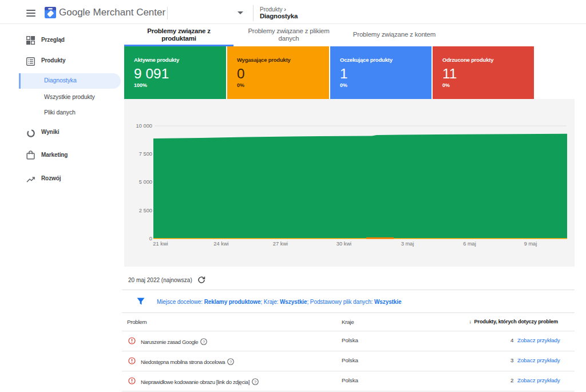 The height and width of the screenshot is (392, 586). What do you see at coordinates (469, 244) in the screenshot?
I see `svg-text: 6 maj` at bounding box center [469, 244].